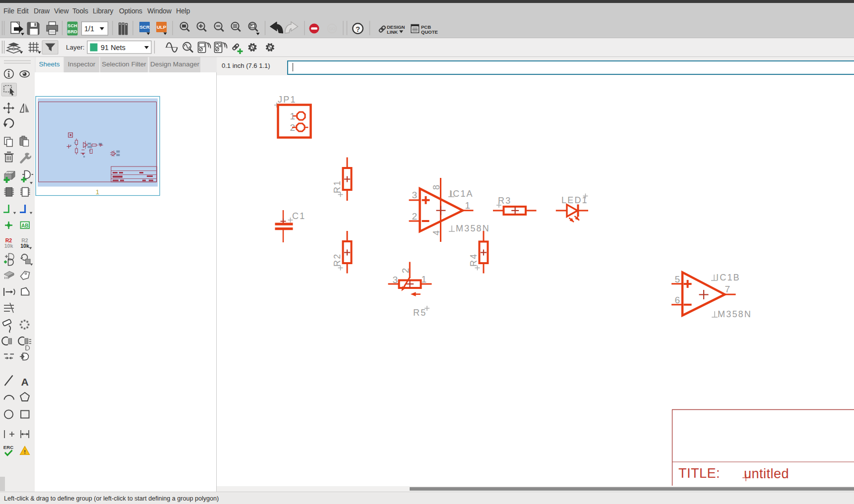 The height and width of the screenshot is (504, 854). Describe the element at coordinates (436, 187) in the screenshot. I see `svg-text: 8` at that location.